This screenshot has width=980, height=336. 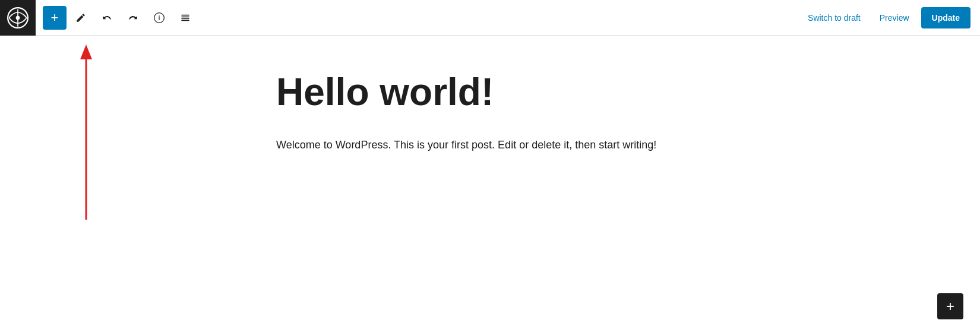 I want to click on post-content: Hello world! Welcome to WordPress. This …, so click(x=490, y=113).